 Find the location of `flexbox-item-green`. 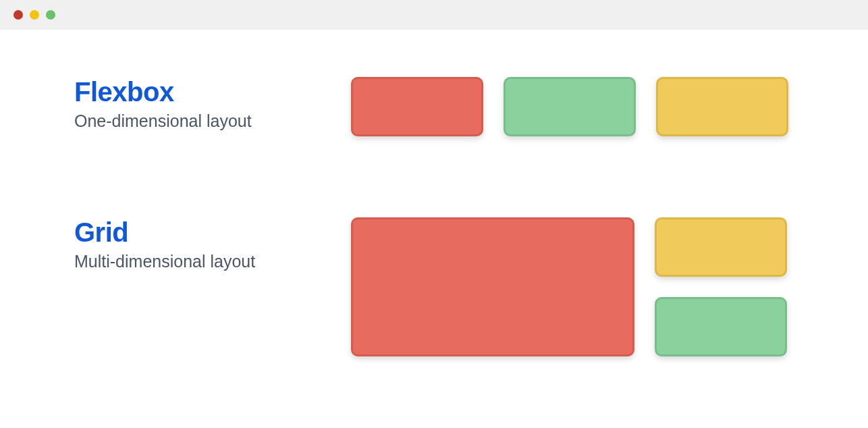

flexbox-item-green is located at coordinates (570, 107).